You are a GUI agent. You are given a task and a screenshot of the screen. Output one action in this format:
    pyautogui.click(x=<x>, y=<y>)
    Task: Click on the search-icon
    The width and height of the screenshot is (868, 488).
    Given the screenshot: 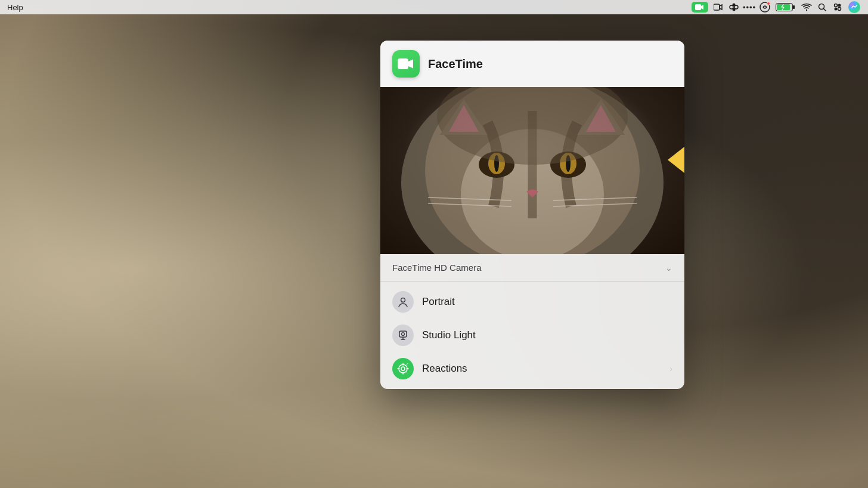 What is the action you would take?
    pyautogui.click(x=823, y=7)
    